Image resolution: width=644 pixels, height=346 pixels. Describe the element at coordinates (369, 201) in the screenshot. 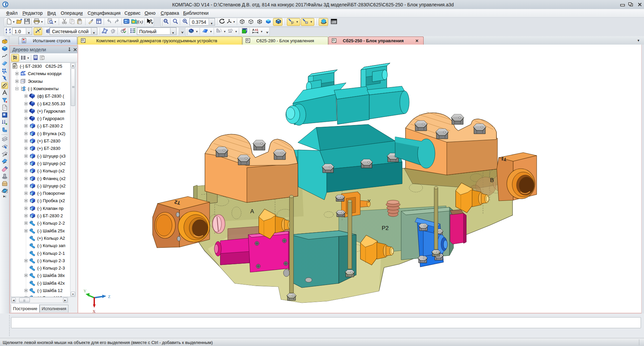

I see `svg-text: У` at that location.